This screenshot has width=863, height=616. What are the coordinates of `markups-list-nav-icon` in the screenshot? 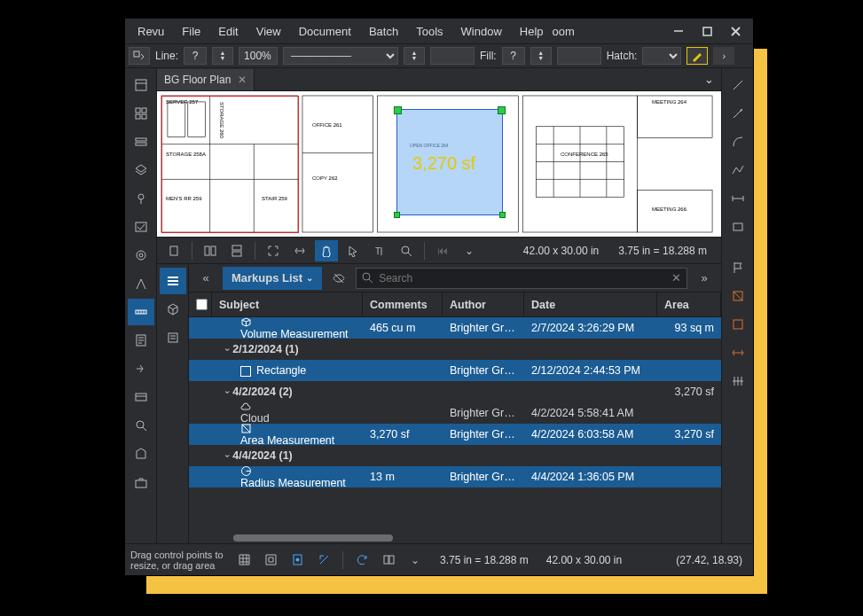 It's located at (173, 281).